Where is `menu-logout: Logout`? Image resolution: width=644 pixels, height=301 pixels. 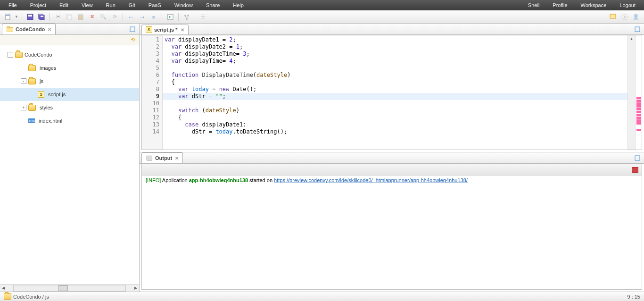 menu-logout: Logout is located at coordinates (627, 5).